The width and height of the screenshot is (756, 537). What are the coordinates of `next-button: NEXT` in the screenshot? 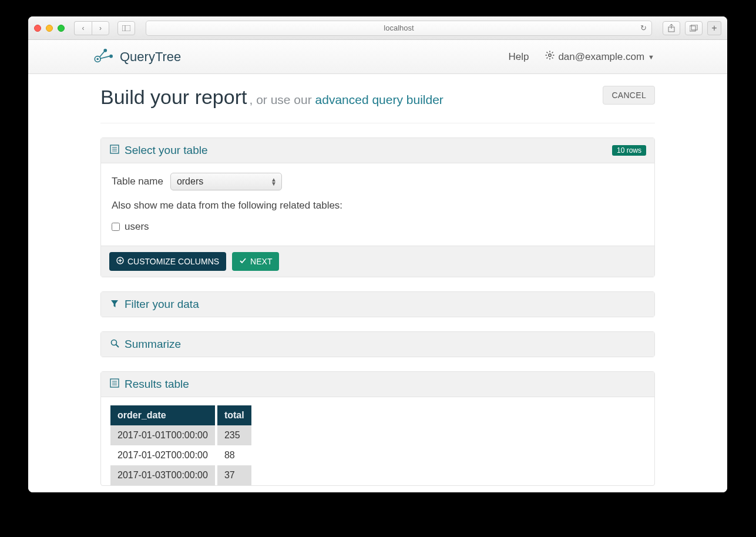 It's located at (256, 261).